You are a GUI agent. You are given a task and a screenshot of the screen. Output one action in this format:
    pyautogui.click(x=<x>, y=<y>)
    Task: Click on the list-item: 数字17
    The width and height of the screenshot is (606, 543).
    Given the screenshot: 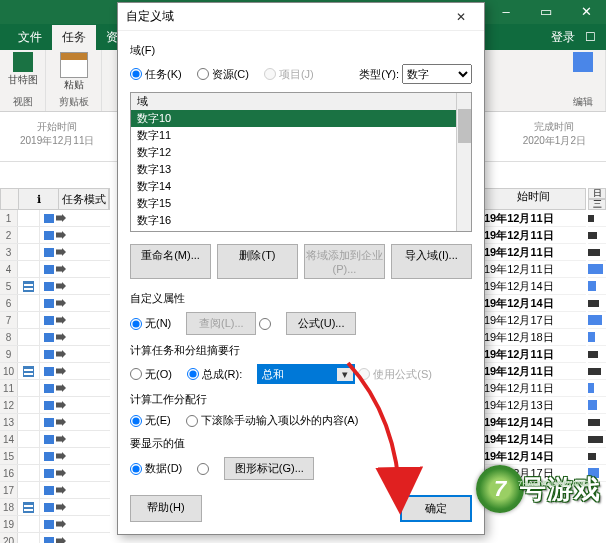 What is the action you would take?
    pyautogui.click(x=301, y=230)
    